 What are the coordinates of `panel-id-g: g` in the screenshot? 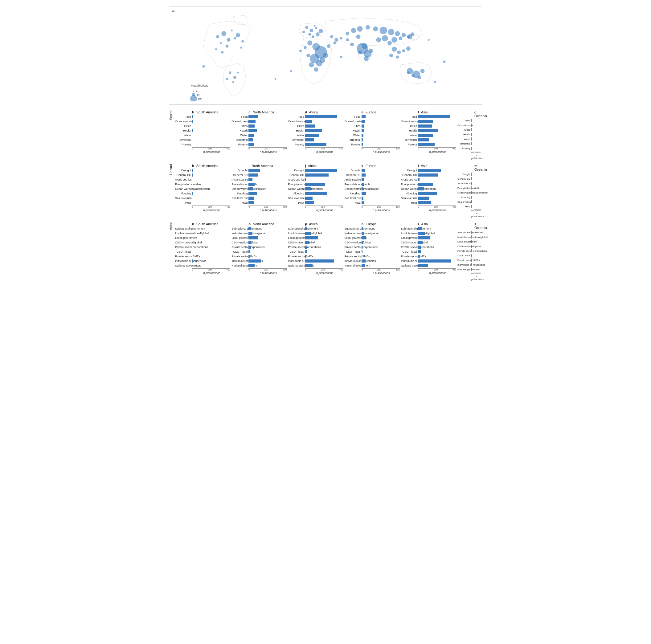 It's located at (475, 112).